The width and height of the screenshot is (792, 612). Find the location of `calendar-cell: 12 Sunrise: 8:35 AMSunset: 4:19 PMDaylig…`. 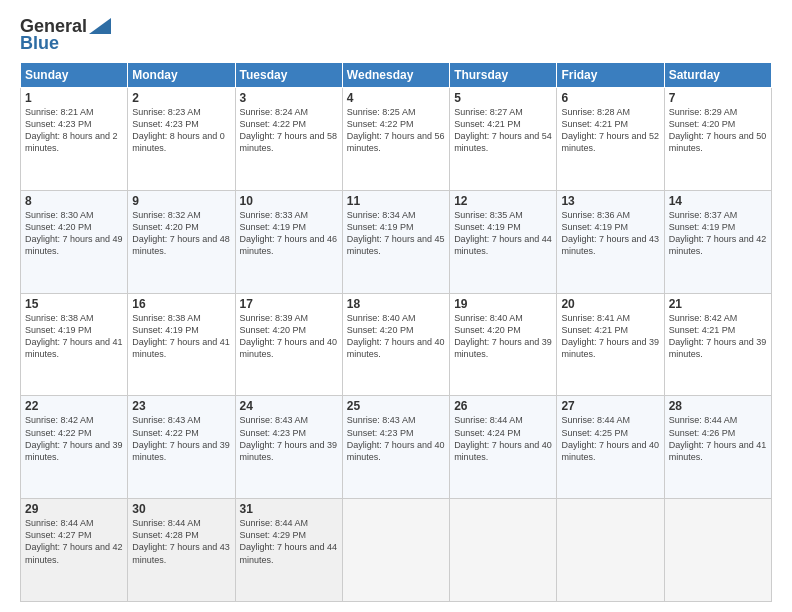

calendar-cell: 12 Sunrise: 8:35 AMSunset: 4:19 PMDaylig… is located at coordinates (504, 242).